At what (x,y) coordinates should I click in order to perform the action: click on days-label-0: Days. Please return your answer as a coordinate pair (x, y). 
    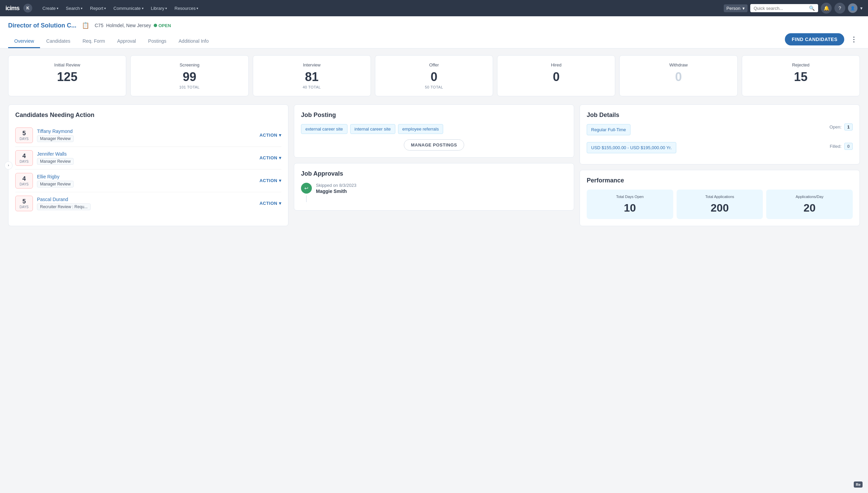
    Looking at the image, I should click on (24, 139).